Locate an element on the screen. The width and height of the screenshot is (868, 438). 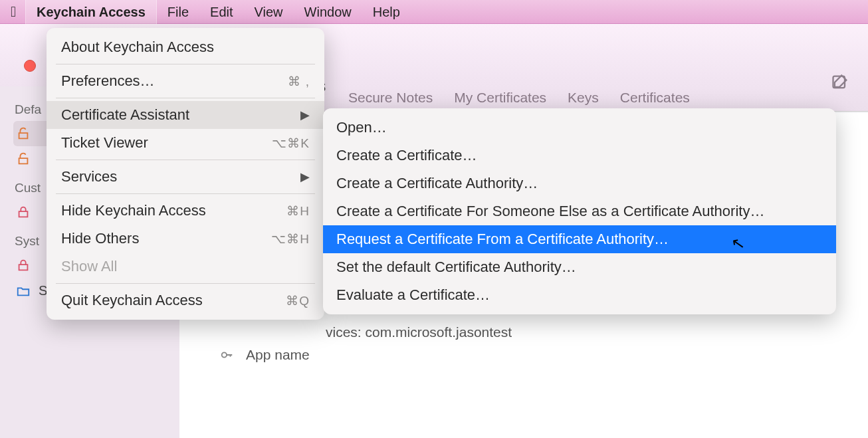
menu-view: View is located at coordinates (269, 12).